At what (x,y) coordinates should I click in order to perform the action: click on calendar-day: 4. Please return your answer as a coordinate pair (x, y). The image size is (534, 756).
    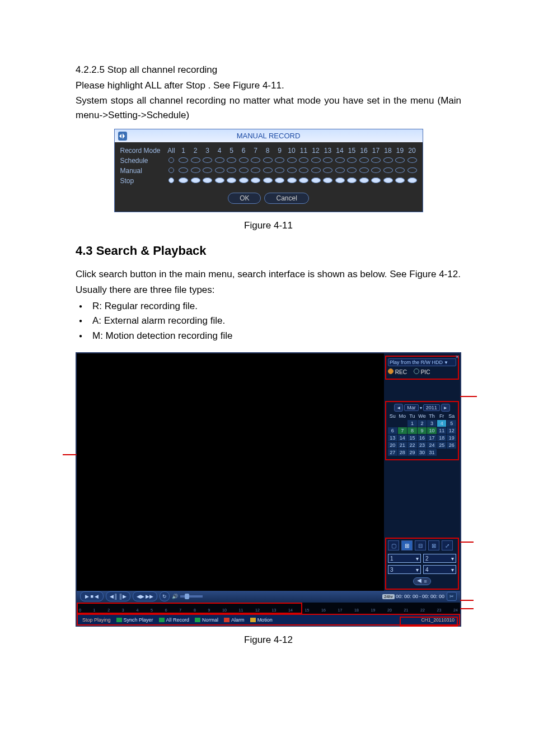
    Looking at the image, I should click on (442, 423).